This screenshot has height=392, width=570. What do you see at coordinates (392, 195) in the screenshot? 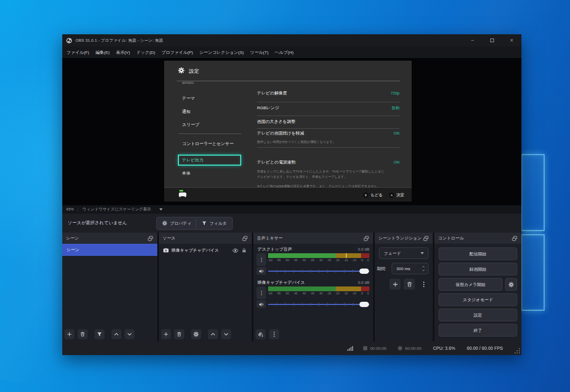
I see `a-button-icon: A` at bounding box center [392, 195].